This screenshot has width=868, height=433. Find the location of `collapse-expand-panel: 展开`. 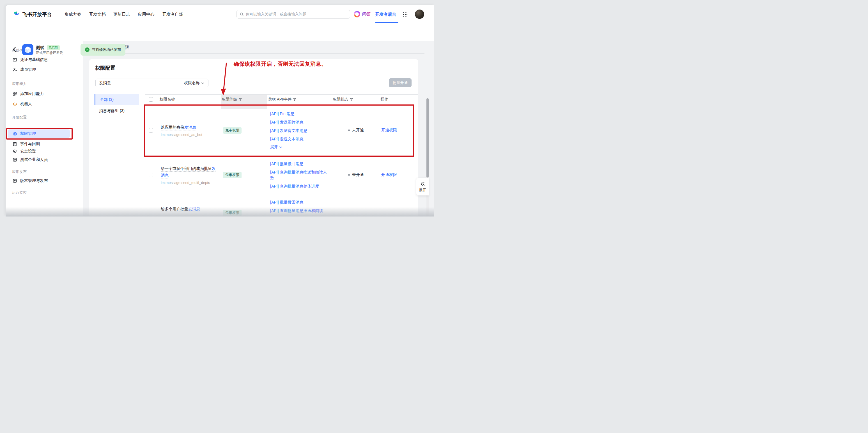

collapse-expand-panel: 展开 is located at coordinates (423, 187).